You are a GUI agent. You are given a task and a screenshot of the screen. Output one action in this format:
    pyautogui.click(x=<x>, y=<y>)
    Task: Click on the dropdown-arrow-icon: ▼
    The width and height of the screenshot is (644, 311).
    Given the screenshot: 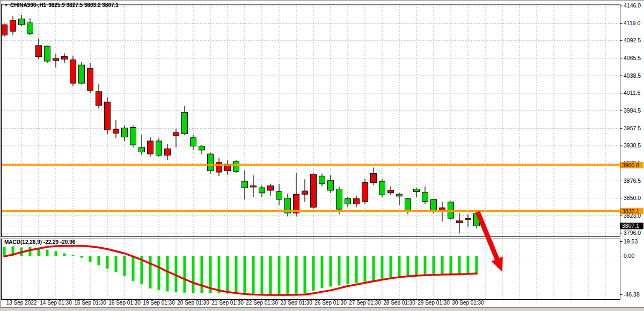 What is the action you would take?
    pyautogui.click(x=6, y=5)
    